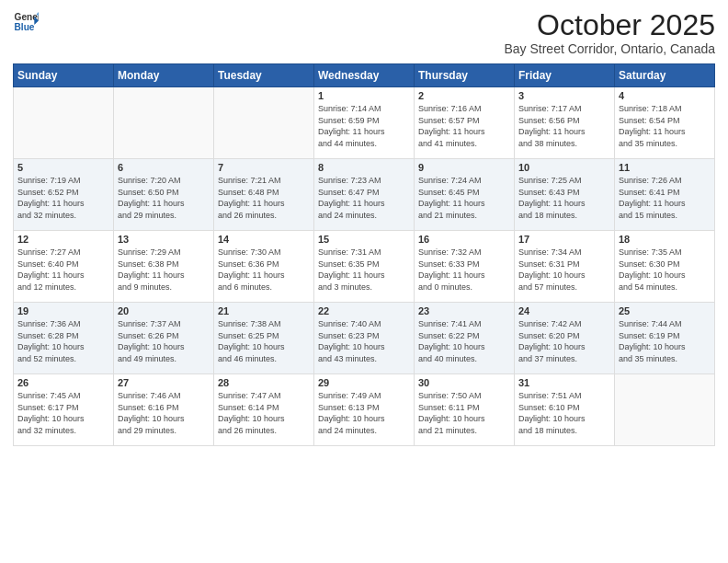  What do you see at coordinates (364, 341) in the screenshot?
I see `day-info: Sunrise: 7:40 AM Sunset: 6:23 PM Dayligh…` at bounding box center [364, 341].